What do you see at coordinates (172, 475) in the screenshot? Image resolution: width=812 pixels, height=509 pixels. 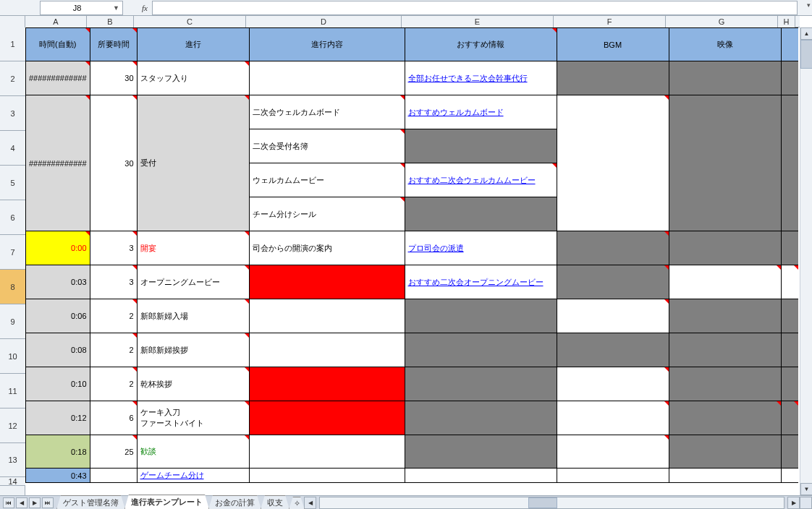 I see `link-C14: ゲームチーム分け` at bounding box center [172, 475].